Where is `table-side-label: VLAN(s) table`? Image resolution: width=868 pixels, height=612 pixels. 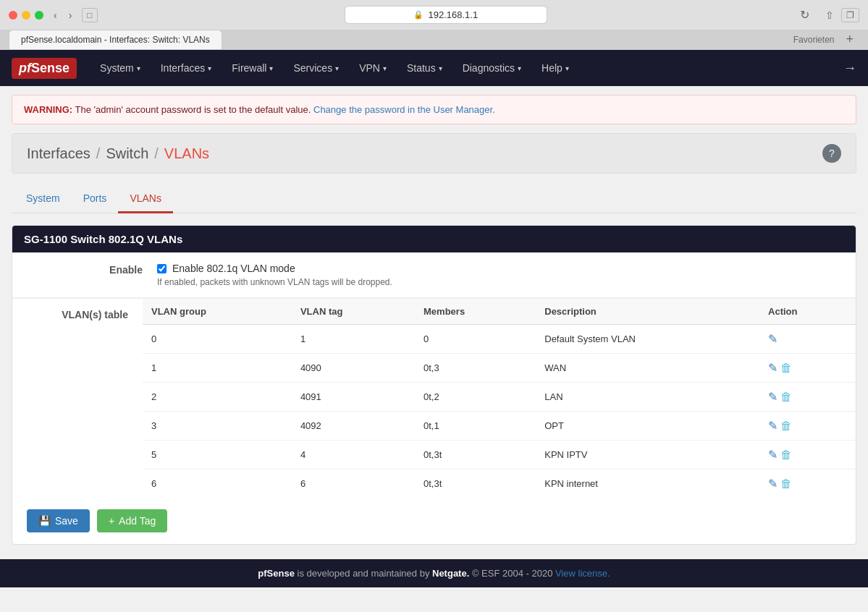 table-side-label: VLAN(s) table is located at coordinates (77, 398).